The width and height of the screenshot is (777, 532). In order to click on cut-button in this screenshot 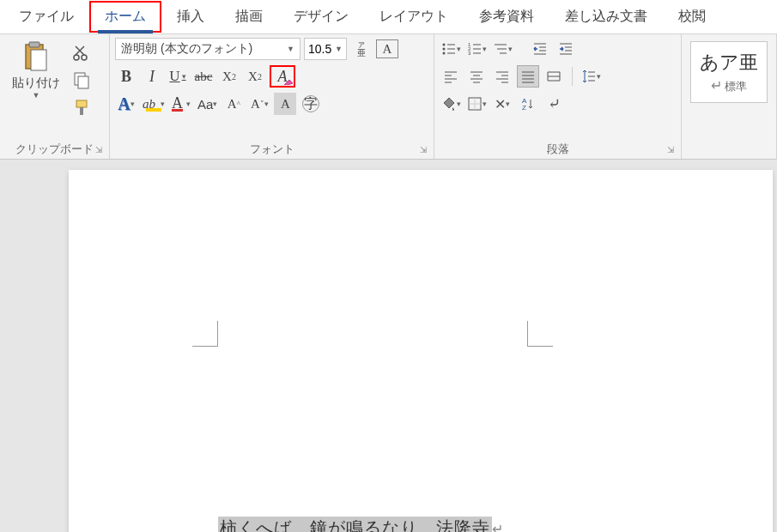, I will do `click(82, 52)`.